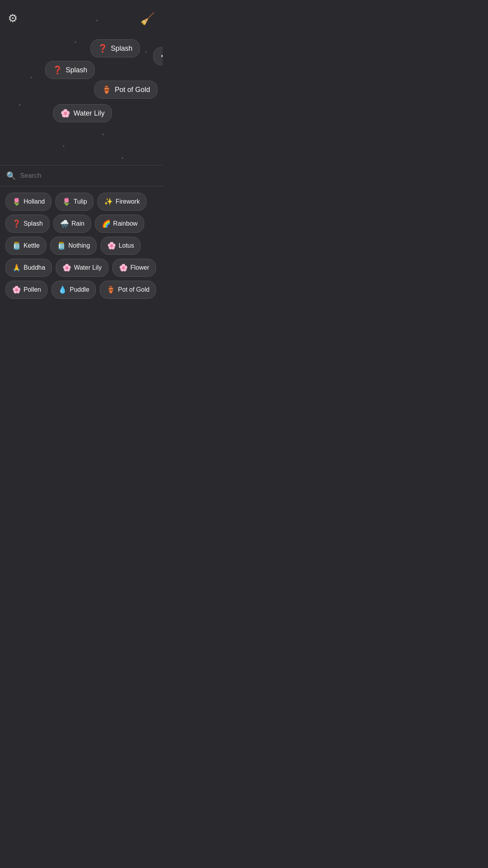 Image resolution: width=488 pixels, height=868 pixels. I want to click on item-label: Rain, so click(78, 224).